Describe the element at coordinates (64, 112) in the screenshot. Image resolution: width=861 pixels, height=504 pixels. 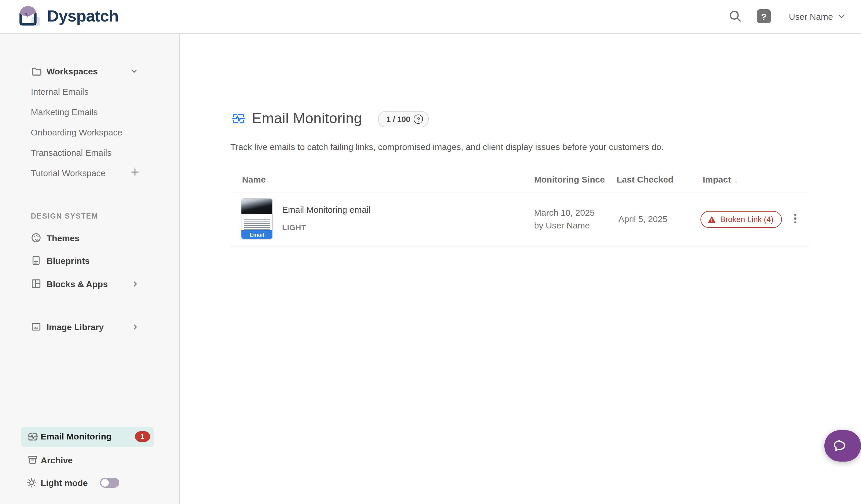
I see `sidebar-item-marketing-emails: Marketing Emails` at that location.